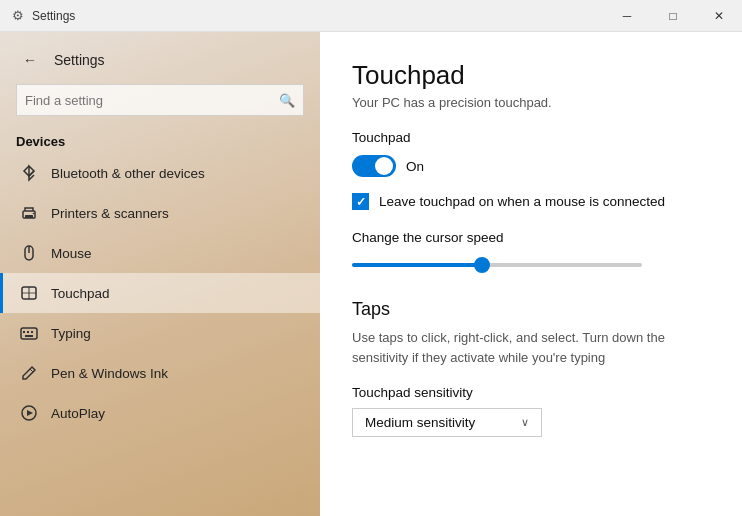  What do you see at coordinates (29, 293) in the screenshot?
I see `touchpad-icon` at bounding box center [29, 293].